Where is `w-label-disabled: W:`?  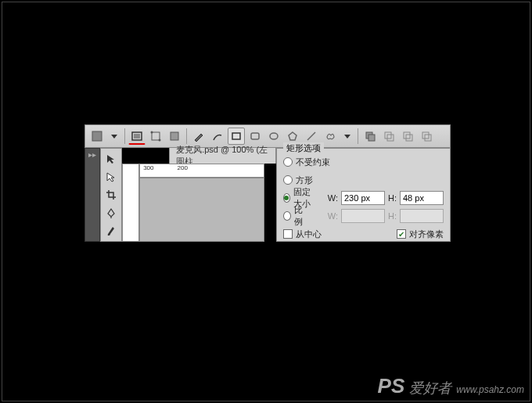
w-label-disabled: W: is located at coordinates (333, 216).